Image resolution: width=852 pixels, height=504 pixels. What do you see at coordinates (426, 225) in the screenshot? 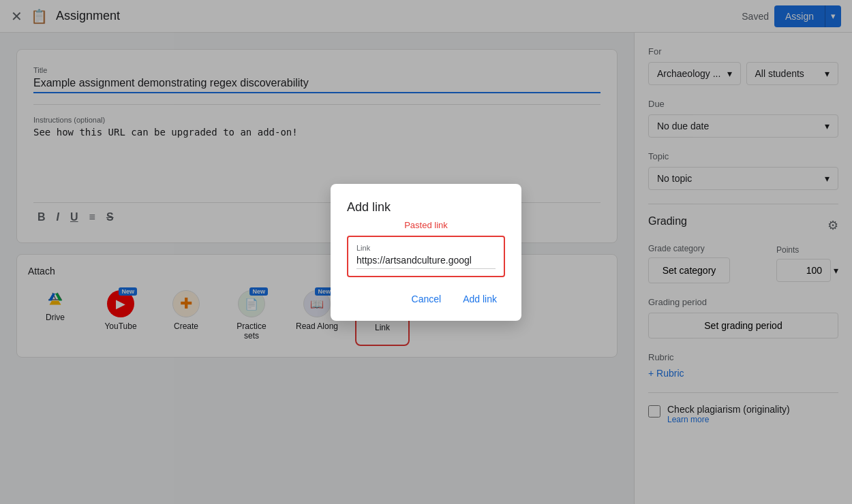
I see `pasted-link-label: Pasted link` at bounding box center [426, 225].